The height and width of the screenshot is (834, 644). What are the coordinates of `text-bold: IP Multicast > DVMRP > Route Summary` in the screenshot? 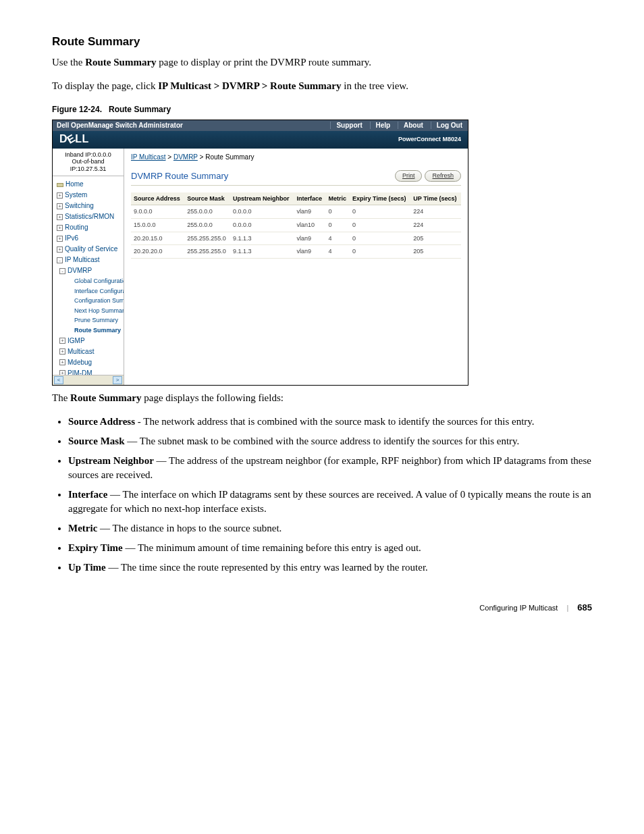 It's located at (250, 86).